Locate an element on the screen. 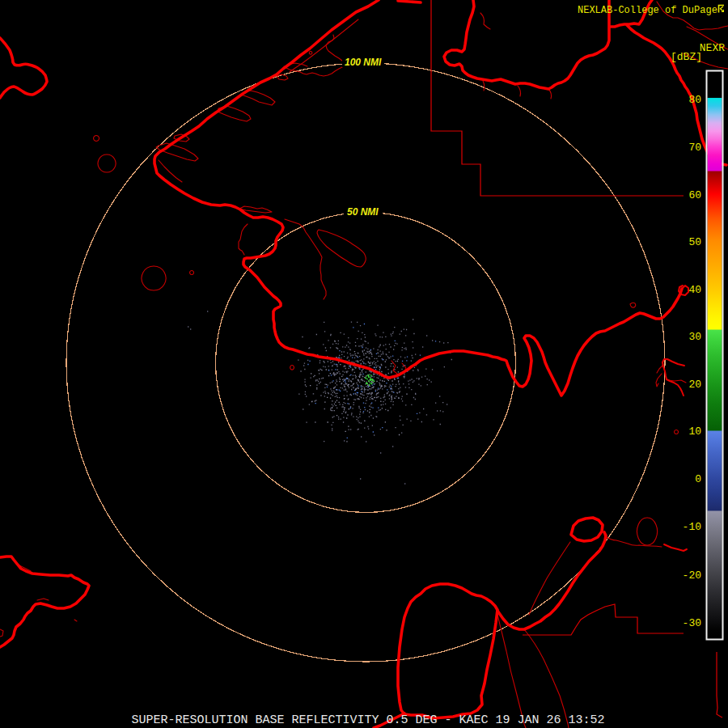 This screenshot has height=728, width=728. svg-text: 30 is located at coordinates (695, 336).